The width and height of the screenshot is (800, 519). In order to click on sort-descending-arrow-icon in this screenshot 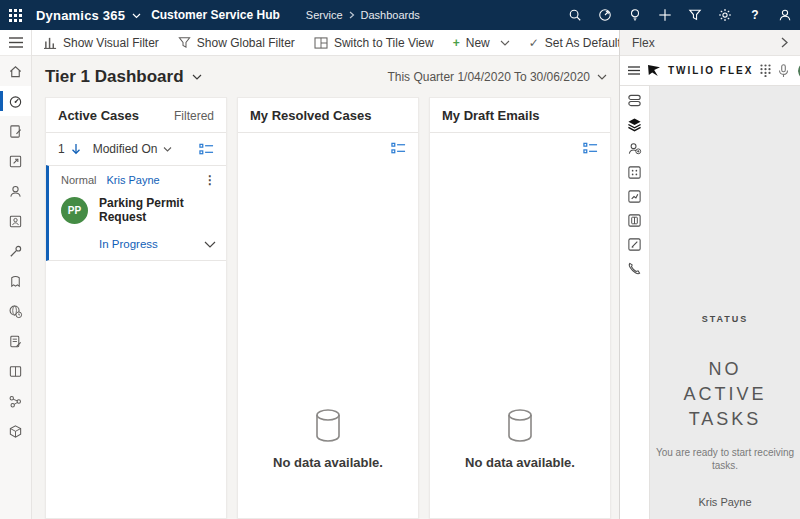, I will do `click(76, 149)`.